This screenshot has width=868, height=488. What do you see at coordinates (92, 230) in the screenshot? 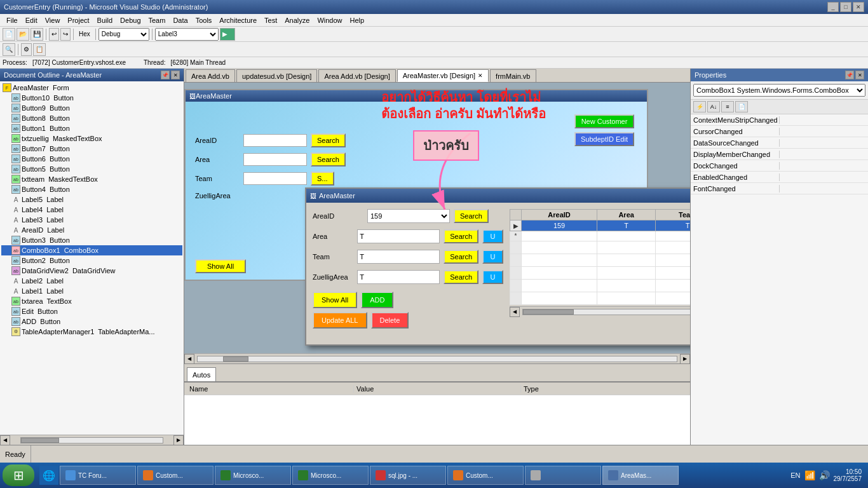
I see `tree-item-areaid-label: A AreaID Label` at bounding box center [92, 230].